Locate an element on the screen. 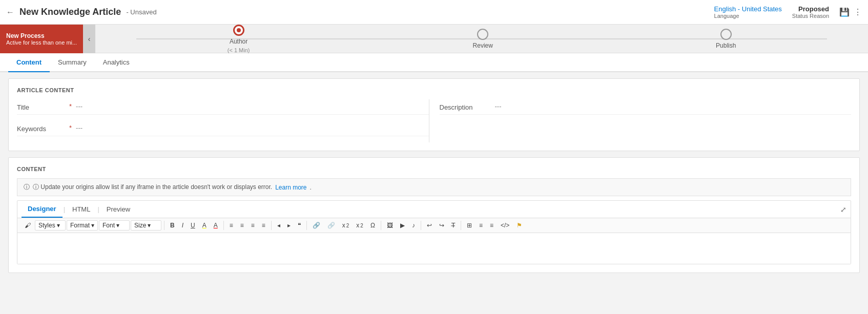  steps-container: Author (< 1 Min) Review Publish is located at coordinates (482, 39).